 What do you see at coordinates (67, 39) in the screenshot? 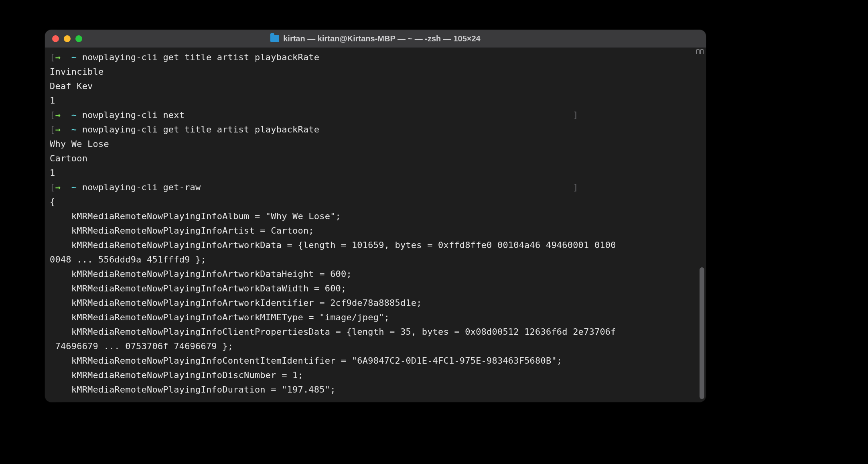
I see `minimize-button` at bounding box center [67, 39].